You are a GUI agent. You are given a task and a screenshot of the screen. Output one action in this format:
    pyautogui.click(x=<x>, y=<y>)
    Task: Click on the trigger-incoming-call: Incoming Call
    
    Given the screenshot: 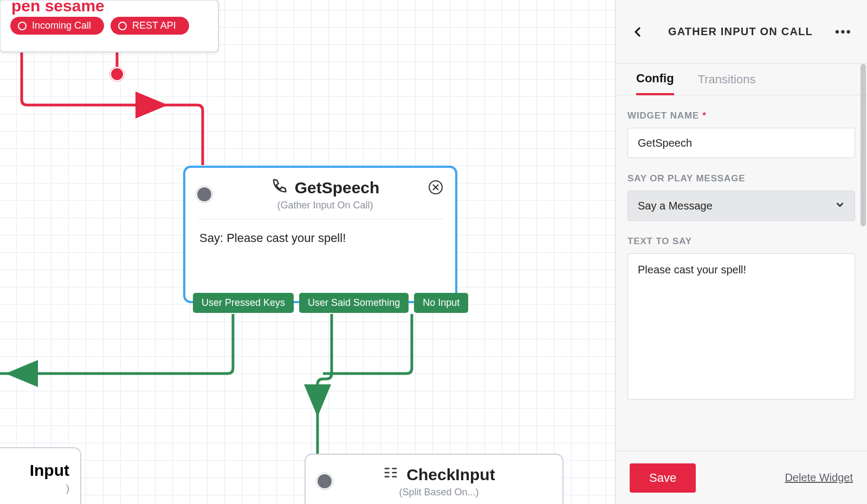 What is the action you would take?
    pyautogui.click(x=57, y=26)
    